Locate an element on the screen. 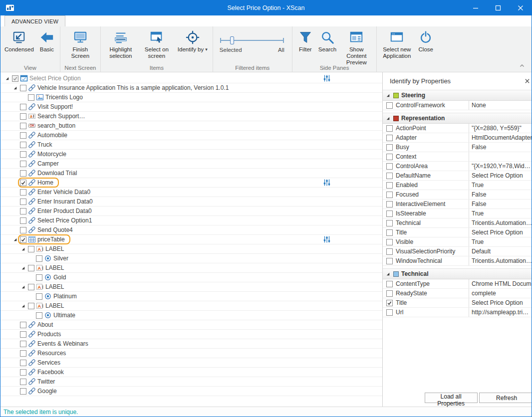  tree-item-motorcycle: Motorcycle is located at coordinates (192, 155).